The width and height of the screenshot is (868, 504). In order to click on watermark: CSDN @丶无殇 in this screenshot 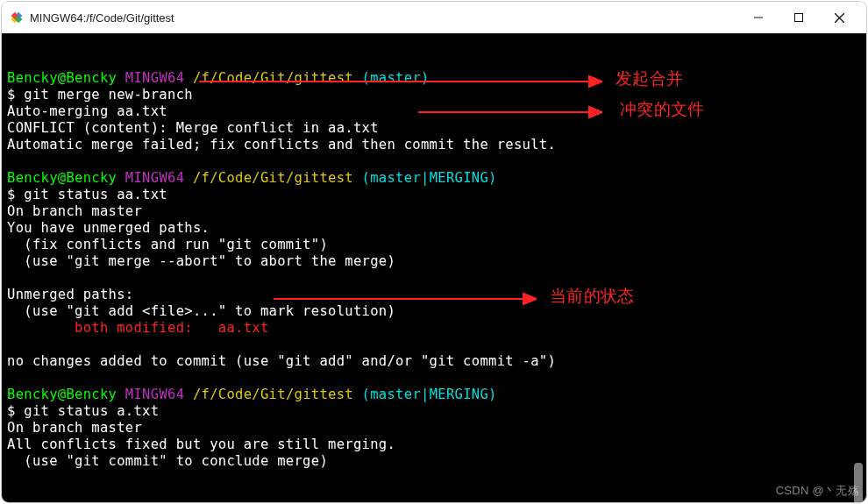, I will do `click(817, 491)`.